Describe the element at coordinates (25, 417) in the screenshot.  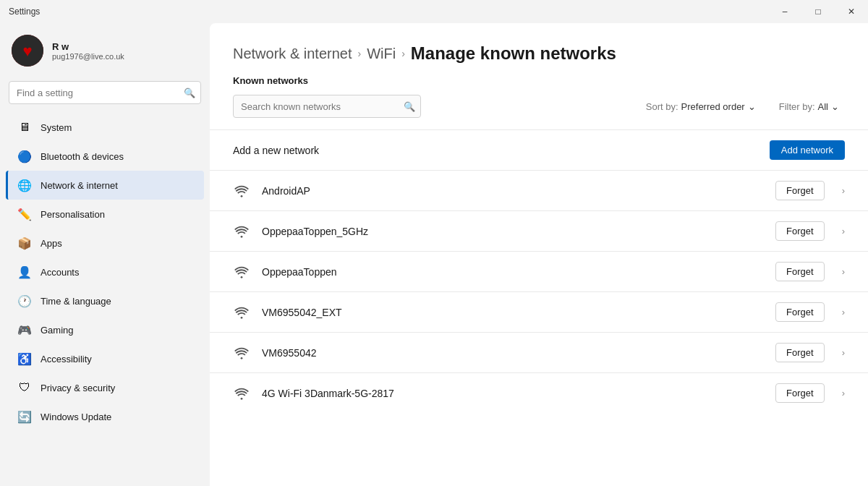
I see `update-icon: 🔄` at that location.